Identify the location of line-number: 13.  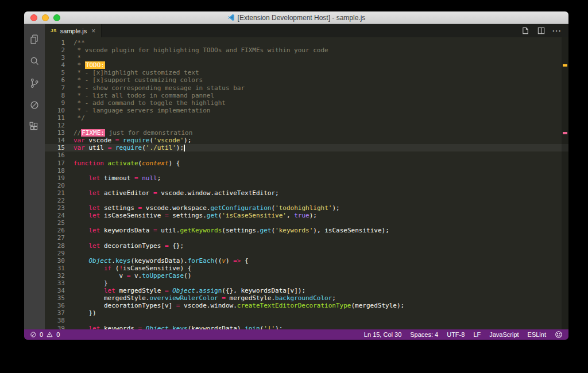
(59, 133).